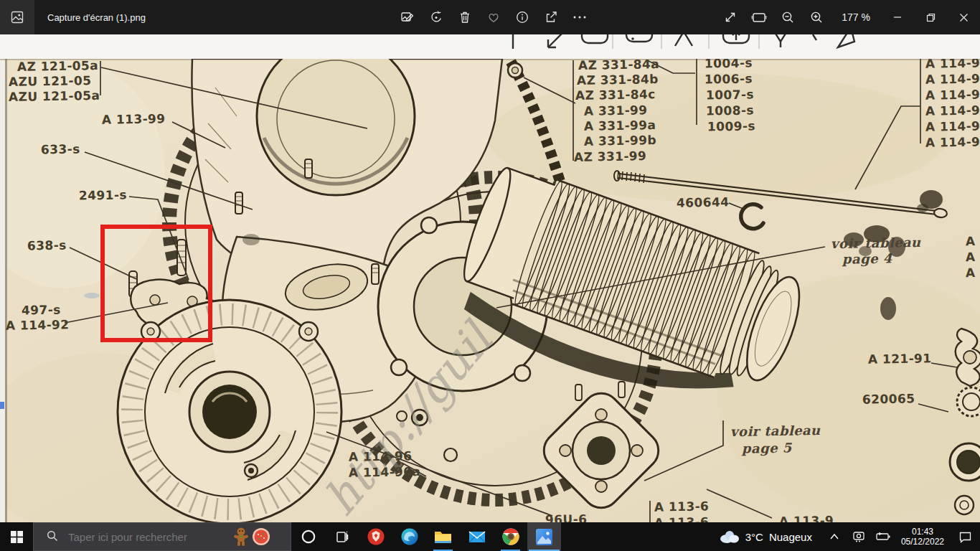 The image size is (980, 551). I want to click on share-button, so click(551, 17).